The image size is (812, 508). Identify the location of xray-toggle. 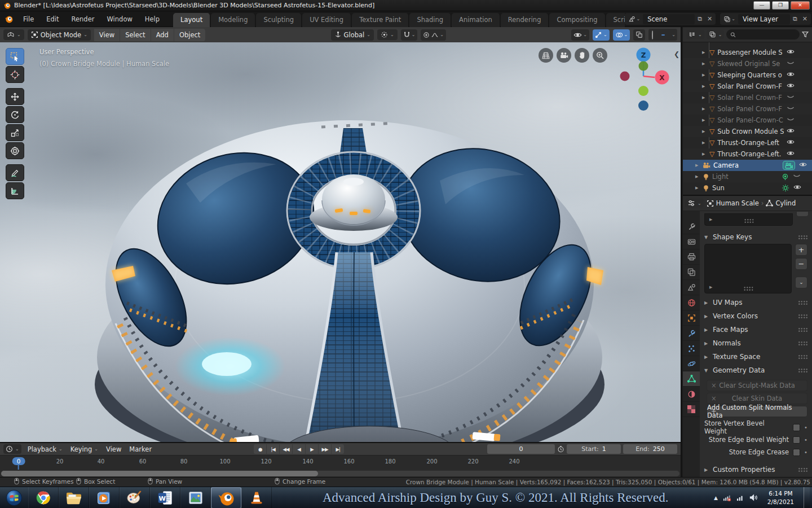
(639, 35).